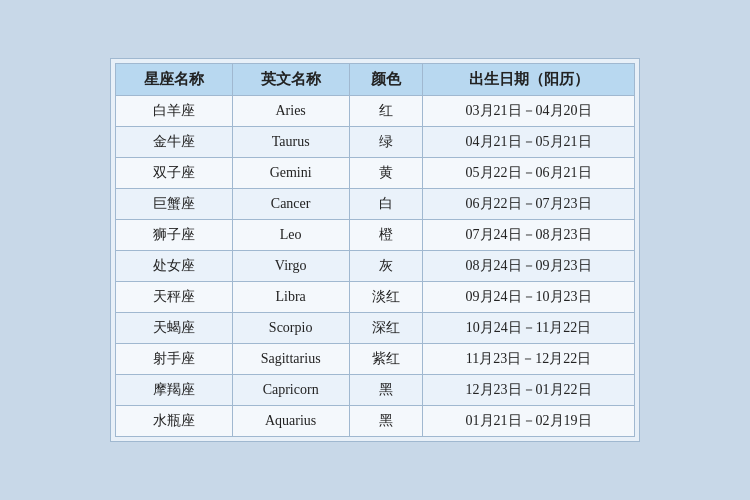 The image size is (750, 500). What do you see at coordinates (376, 298) in the screenshot?
I see `table-row: 天秤座Libra淡红09月24日－10月23日` at bounding box center [376, 298].